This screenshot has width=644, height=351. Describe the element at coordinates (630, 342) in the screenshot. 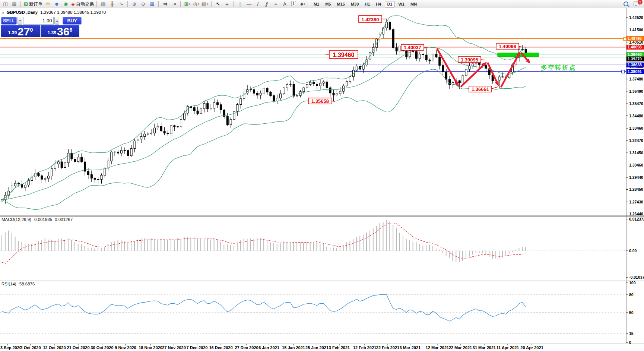

I see `svg-text: 0` at that location.